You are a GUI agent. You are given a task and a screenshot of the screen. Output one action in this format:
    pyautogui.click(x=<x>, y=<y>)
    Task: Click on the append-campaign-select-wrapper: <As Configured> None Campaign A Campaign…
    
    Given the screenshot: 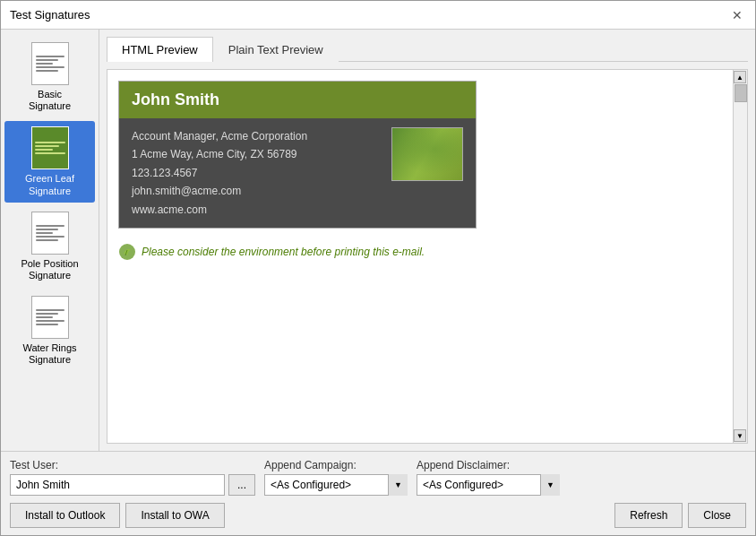 What is the action you would take?
    pyautogui.click(x=336, y=485)
    